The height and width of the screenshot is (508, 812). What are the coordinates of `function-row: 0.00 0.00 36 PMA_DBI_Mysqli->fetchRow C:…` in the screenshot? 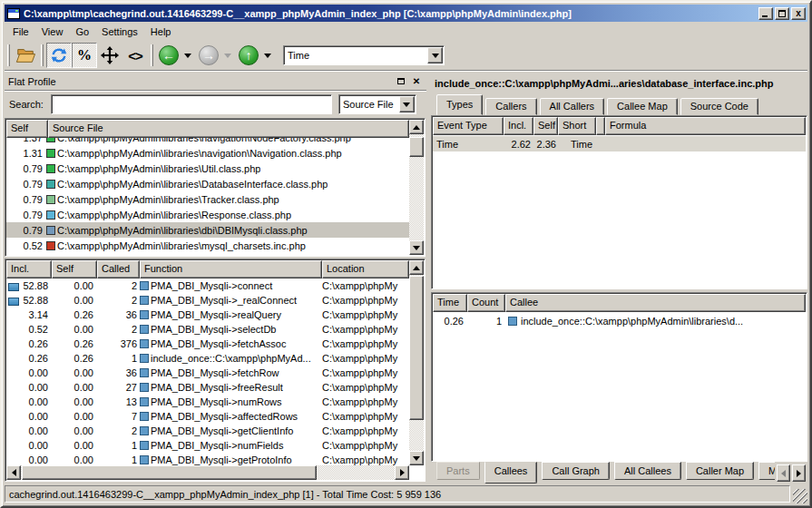 It's located at (208, 373).